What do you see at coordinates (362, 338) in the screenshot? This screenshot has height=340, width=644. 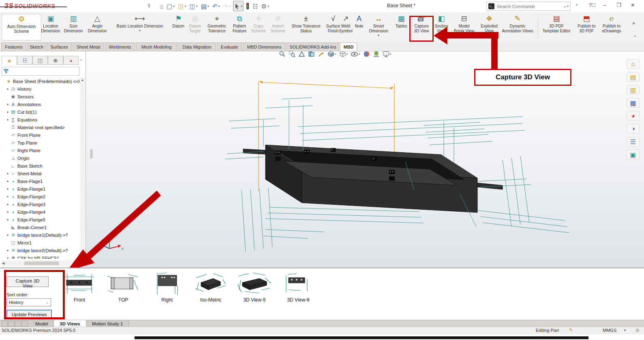 I see `taskbar-strip` at bounding box center [362, 338].